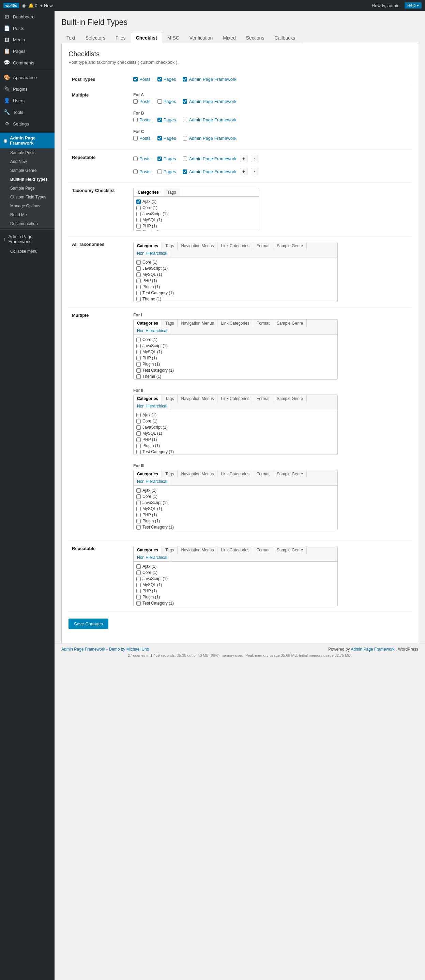 The width and height of the screenshot is (425, 980). Describe the element at coordinates (212, 79) in the screenshot. I see `checkbox-apf-label: Admin Page Framework` at that location.